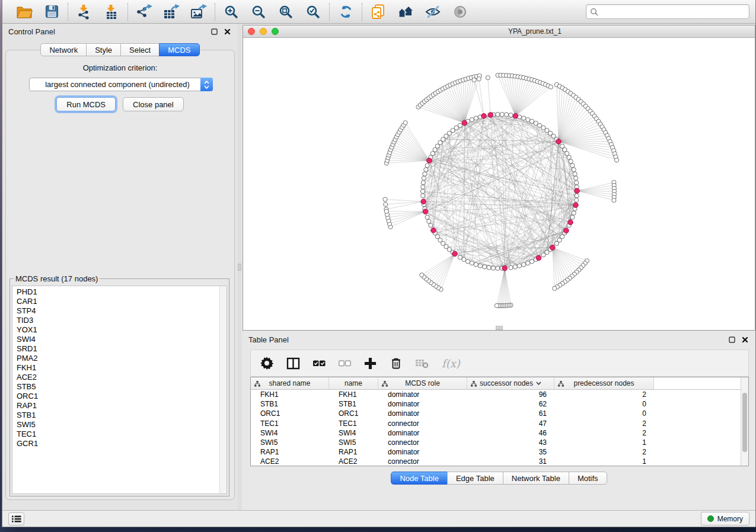 The width and height of the screenshot is (756, 532). I want to click on close-window-icon, so click(251, 31).